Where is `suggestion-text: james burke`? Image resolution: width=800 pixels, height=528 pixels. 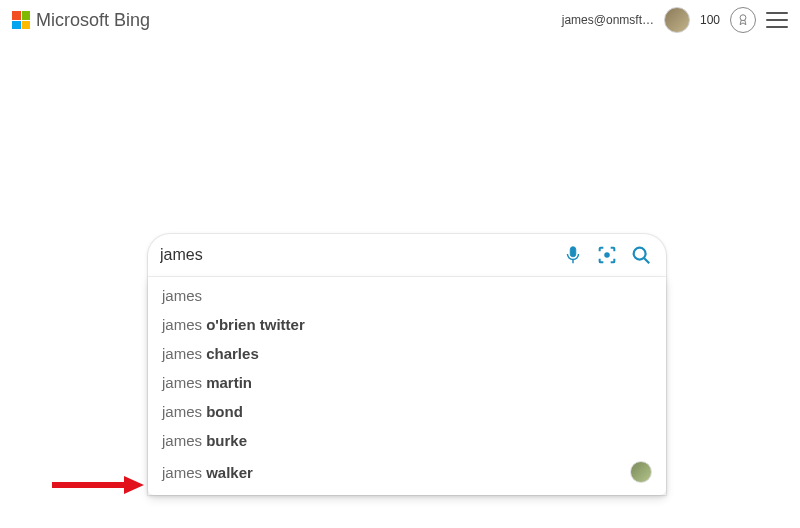 suggestion-text: james burke is located at coordinates (204, 440).